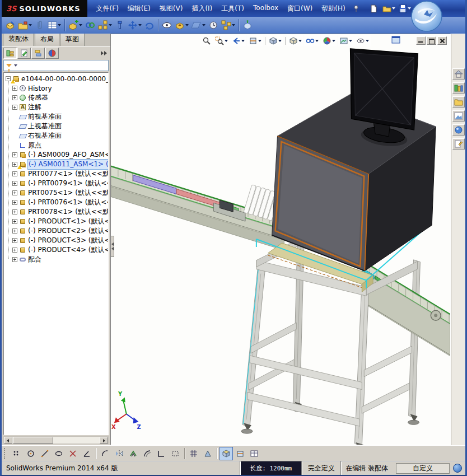 This screenshot has width=467, height=476. I want to click on minimize-button, so click(421, 40).